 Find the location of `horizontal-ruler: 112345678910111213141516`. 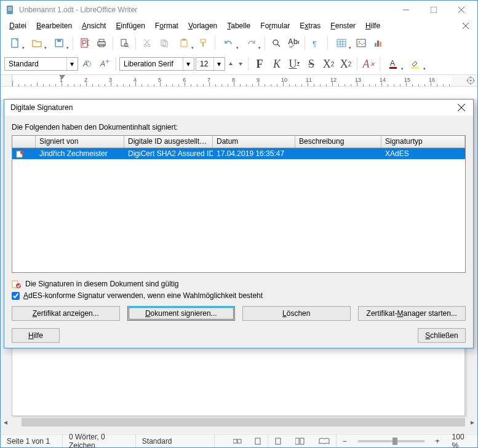

horizontal-ruler: 112345678910111213141516 is located at coordinates (231, 81).